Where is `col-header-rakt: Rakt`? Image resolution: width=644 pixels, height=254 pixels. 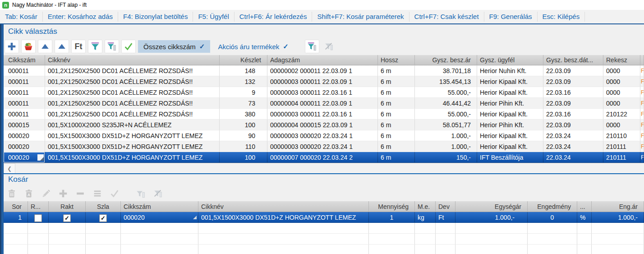
col-header-rakt: Rakt is located at coordinates (67, 207).